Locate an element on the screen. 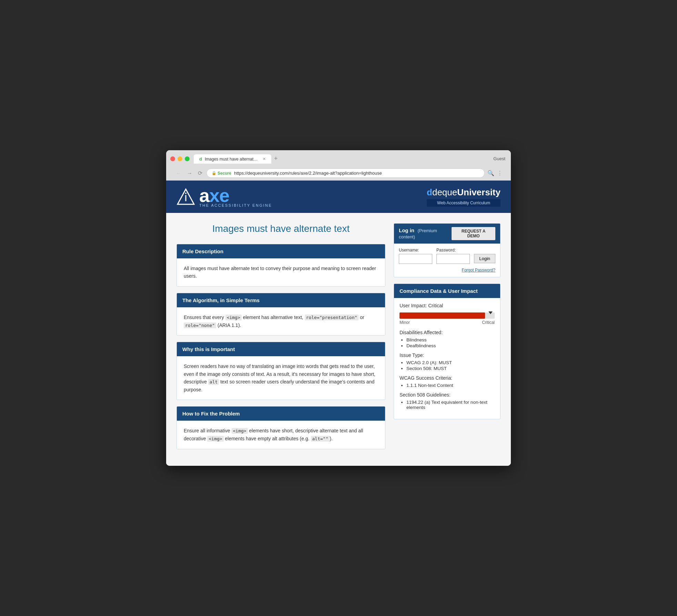 The width and height of the screenshot is (677, 616). deque-d: d is located at coordinates (430, 192).